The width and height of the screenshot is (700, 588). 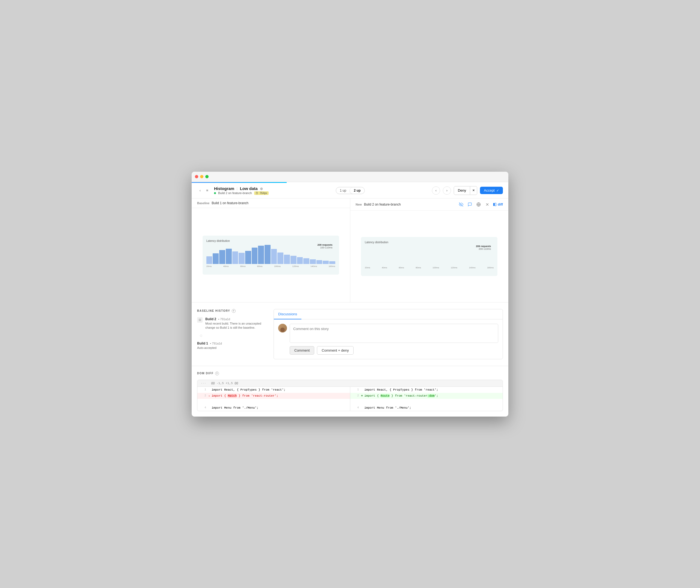 What do you see at coordinates (500, 205) in the screenshot?
I see `diff-label: diff` at bounding box center [500, 205].